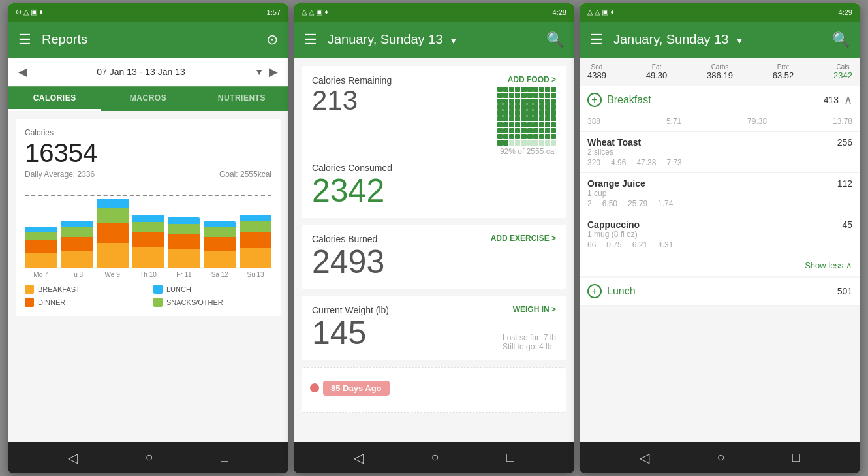 The height and width of the screenshot is (476, 868). What do you see at coordinates (55, 99) in the screenshot?
I see `tab-calories: CALORIES` at bounding box center [55, 99].